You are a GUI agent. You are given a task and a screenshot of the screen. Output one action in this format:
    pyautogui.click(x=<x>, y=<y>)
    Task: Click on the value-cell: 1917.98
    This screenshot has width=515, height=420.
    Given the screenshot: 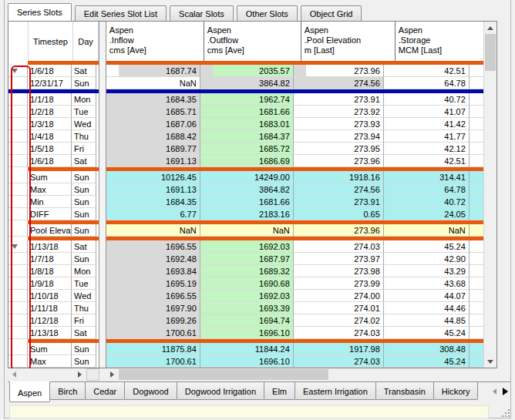 What is the action you would take?
    pyautogui.click(x=339, y=349)
    